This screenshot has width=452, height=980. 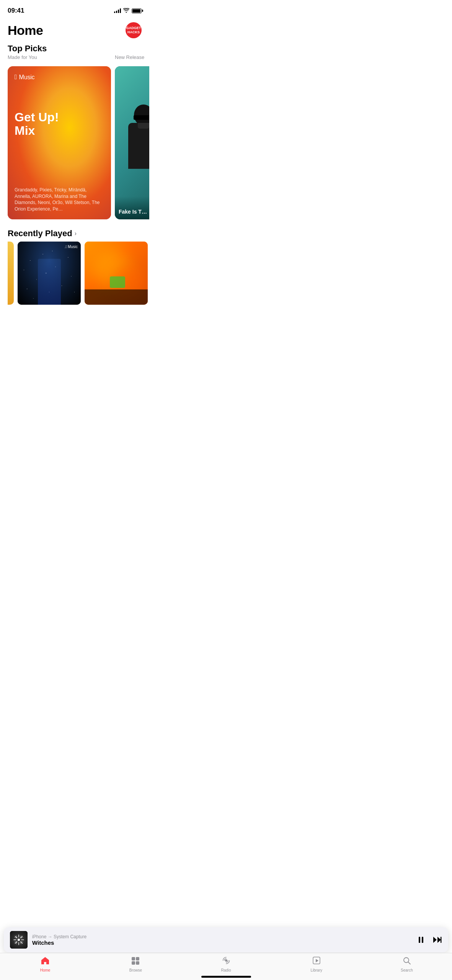 I want to click on top-picks-section: Top Picks, so click(x=75, y=48).